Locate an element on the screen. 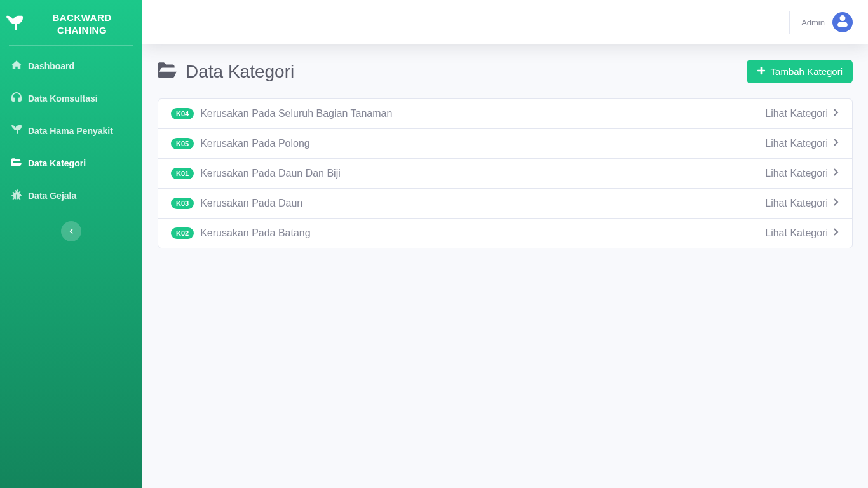  chevron-left-icon is located at coordinates (71, 231).